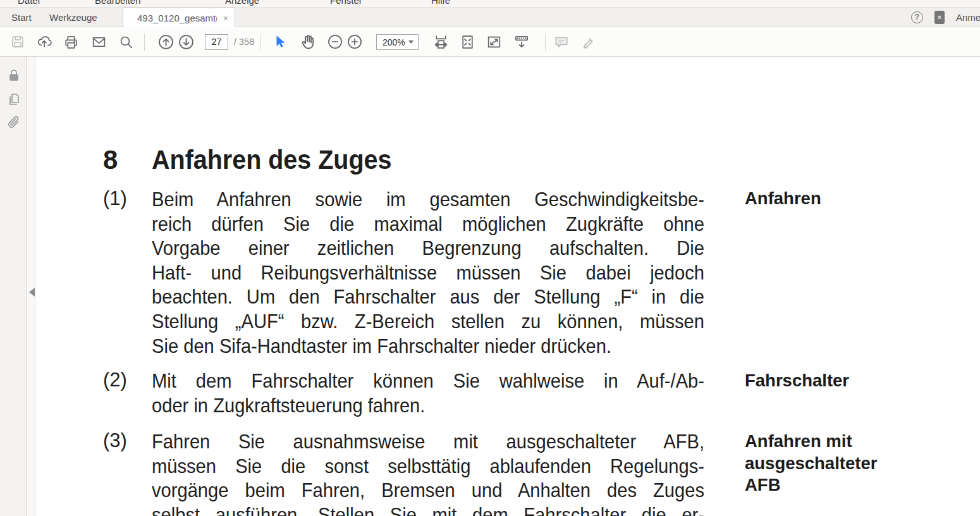 This screenshot has width=980, height=516. Describe the element at coordinates (843, 381) in the screenshot. I see `margin-label: Fahrschalter` at that location.